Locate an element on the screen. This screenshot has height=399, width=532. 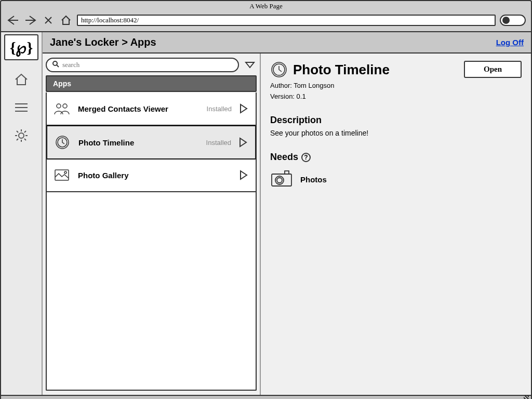
logoff-link: Log Off is located at coordinates (510, 43).